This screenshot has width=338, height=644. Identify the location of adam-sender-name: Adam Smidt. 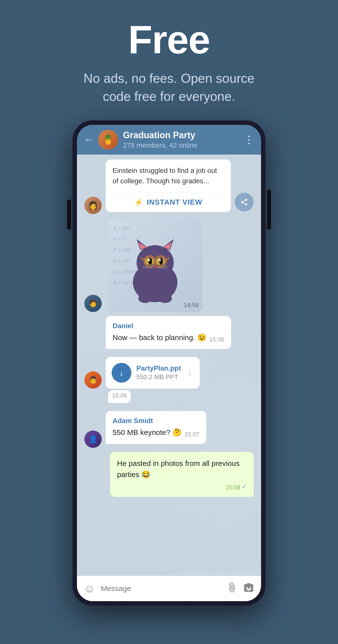
(156, 421).